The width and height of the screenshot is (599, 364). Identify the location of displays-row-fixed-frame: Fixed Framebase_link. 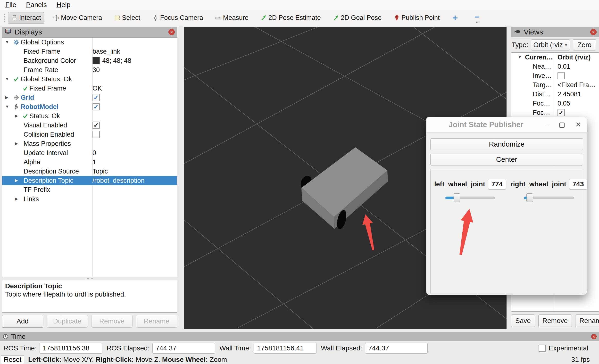
(89, 52).